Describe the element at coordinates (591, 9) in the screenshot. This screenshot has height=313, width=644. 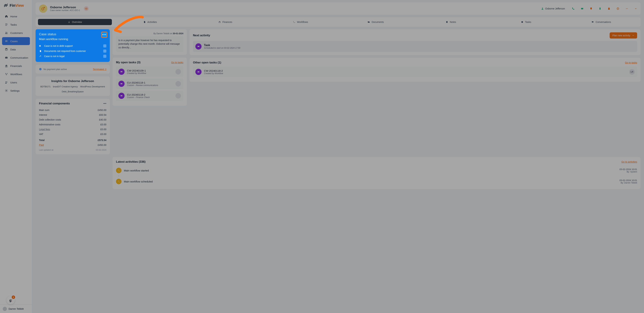
I see `location-icon` at that location.